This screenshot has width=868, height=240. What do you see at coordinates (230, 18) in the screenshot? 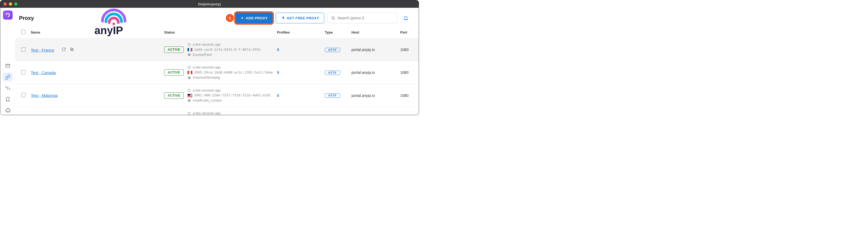
I see `callout-badge: 1` at bounding box center [230, 18].